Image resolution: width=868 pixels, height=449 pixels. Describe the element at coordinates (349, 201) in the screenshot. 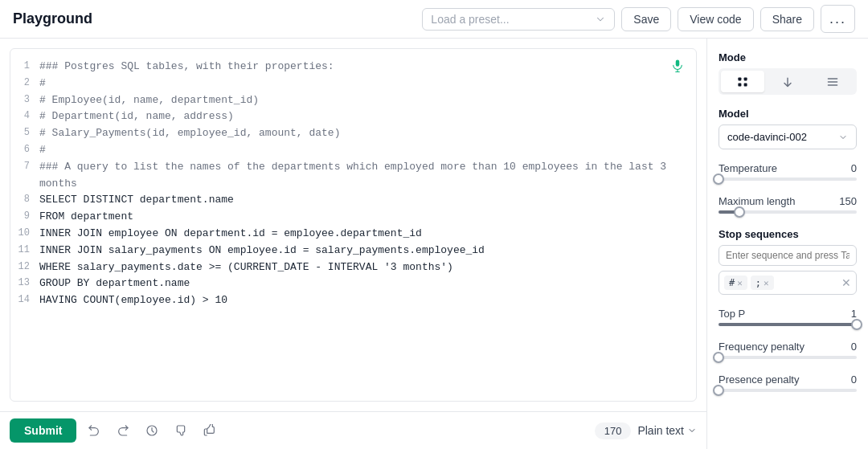

I see `code-line: 8SELECT DISTINCT department.name` at that location.